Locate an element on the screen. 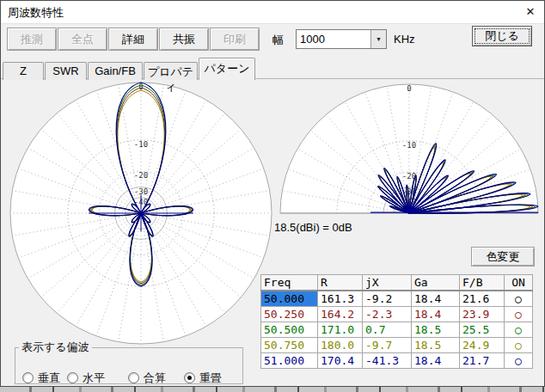  cell-jx: -9.7 is located at coordinates (387, 346).